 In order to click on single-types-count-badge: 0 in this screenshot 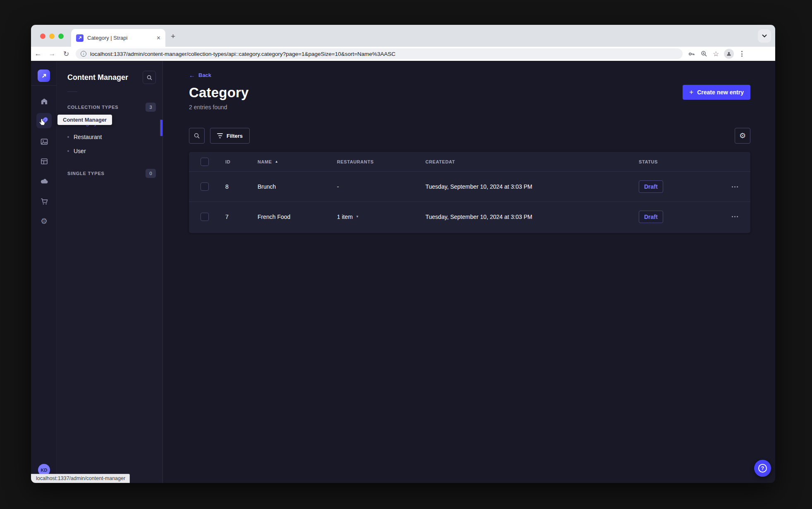, I will do `click(150, 173)`.